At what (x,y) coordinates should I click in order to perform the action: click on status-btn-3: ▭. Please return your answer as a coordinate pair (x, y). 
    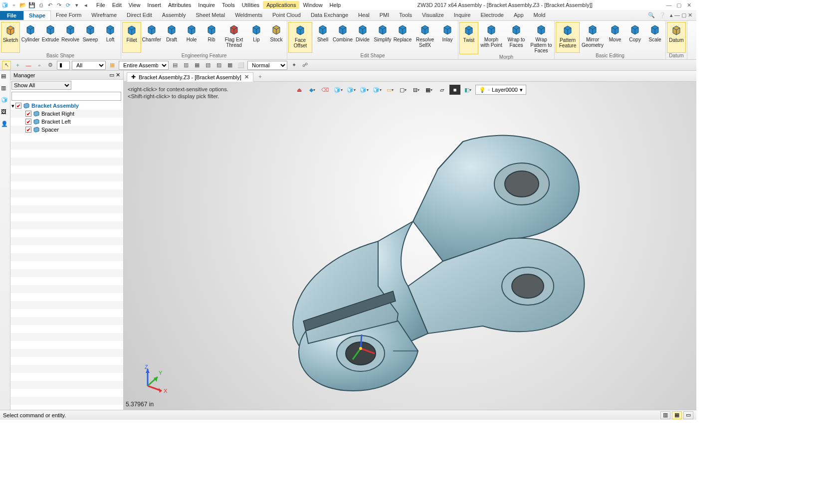
    Looking at the image, I should click on (688, 415).